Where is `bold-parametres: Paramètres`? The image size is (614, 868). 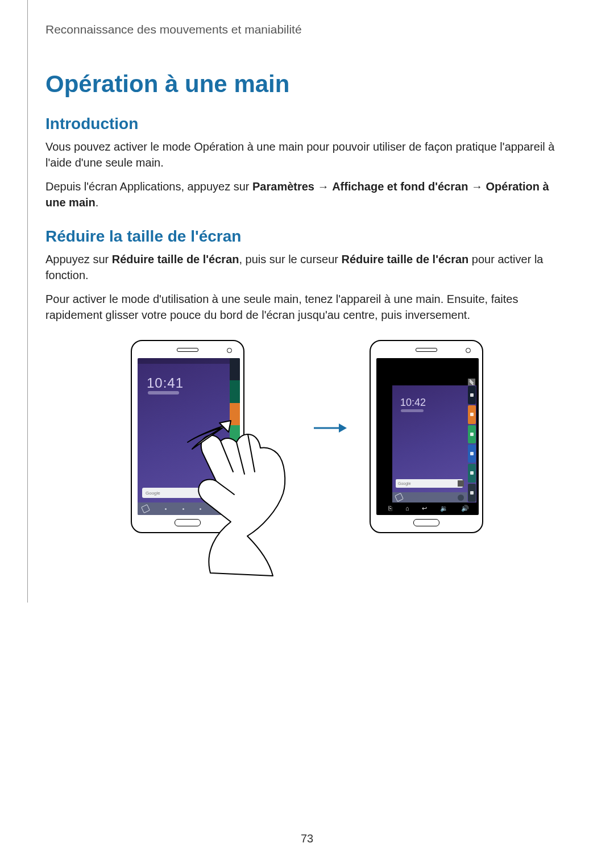 bold-parametres: Paramètres is located at coordinates (283, 186).